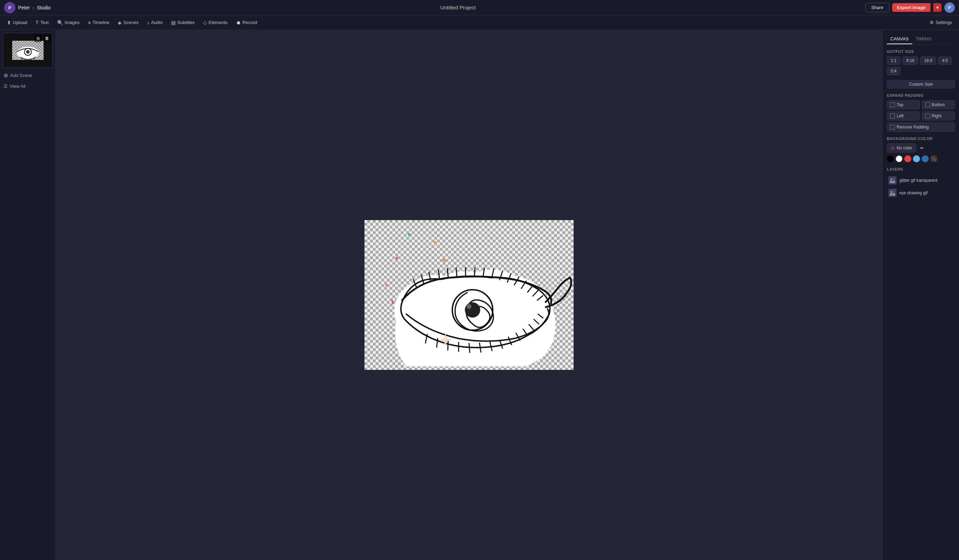 The image size is (959, 560). Describe the element at coordinates (35, 8) in the screenshot. I see `breadcrumb: Peter › Studio` at that location.